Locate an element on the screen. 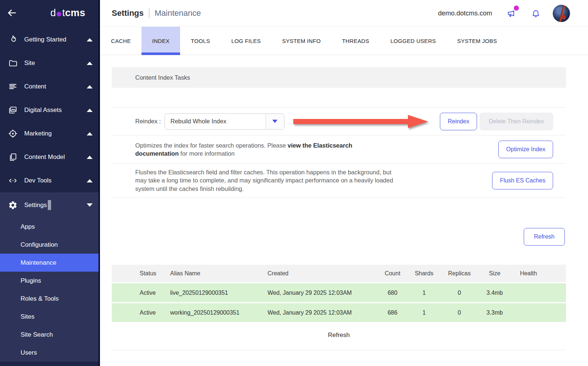 The height and width of the screenshot is (366, 588). sidebar-item-site: Site is located at coordinates (49, 63).